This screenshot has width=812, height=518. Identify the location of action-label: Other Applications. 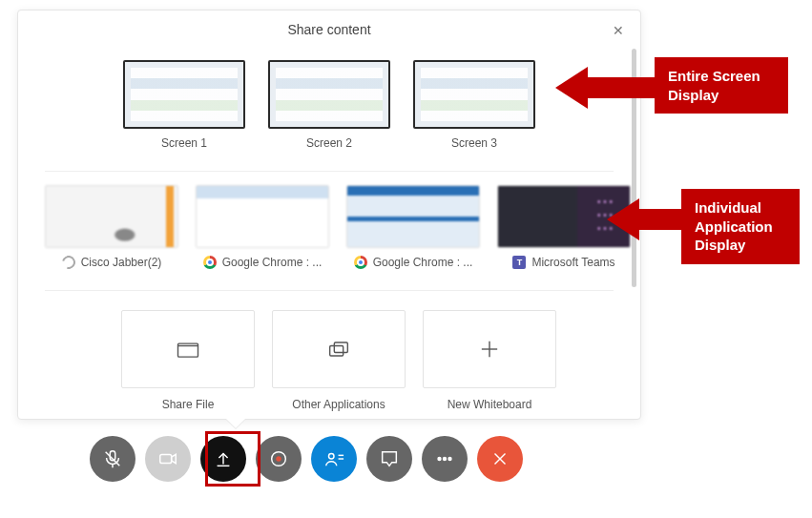
(339, 404).